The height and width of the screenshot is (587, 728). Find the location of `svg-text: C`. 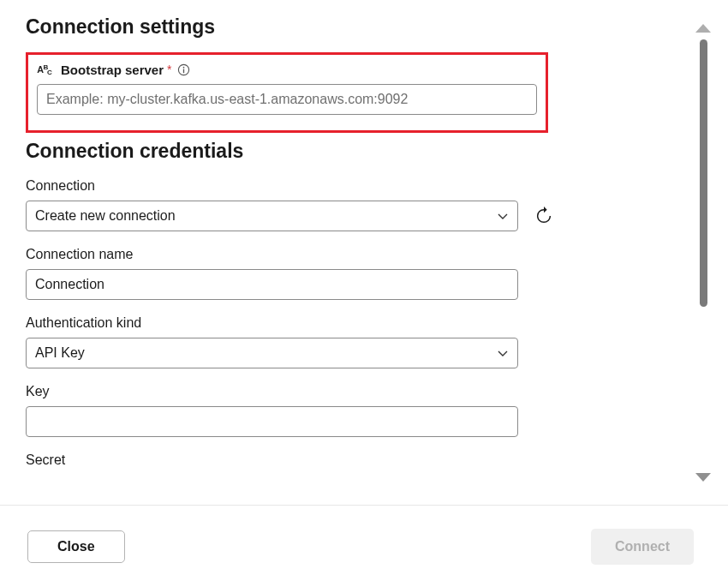

svg-text: C is located at coordinates (50, 72).